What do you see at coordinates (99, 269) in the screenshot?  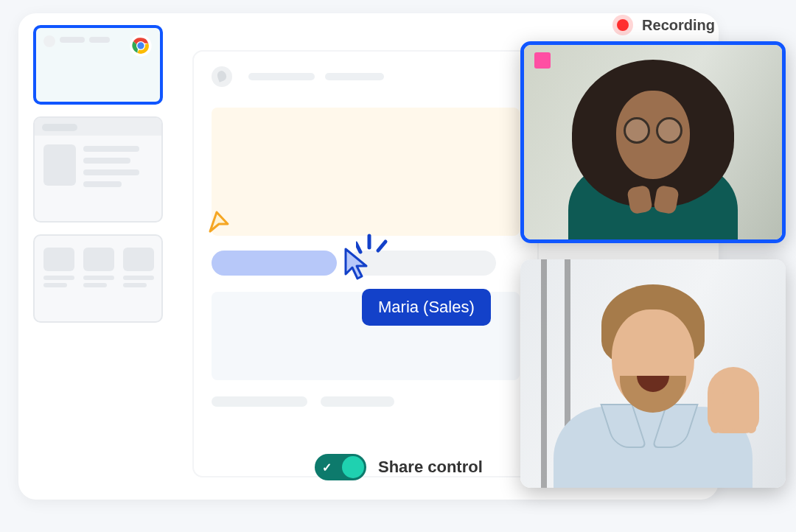 I see `thumbnail-cards` at bounding box center [99, 269].